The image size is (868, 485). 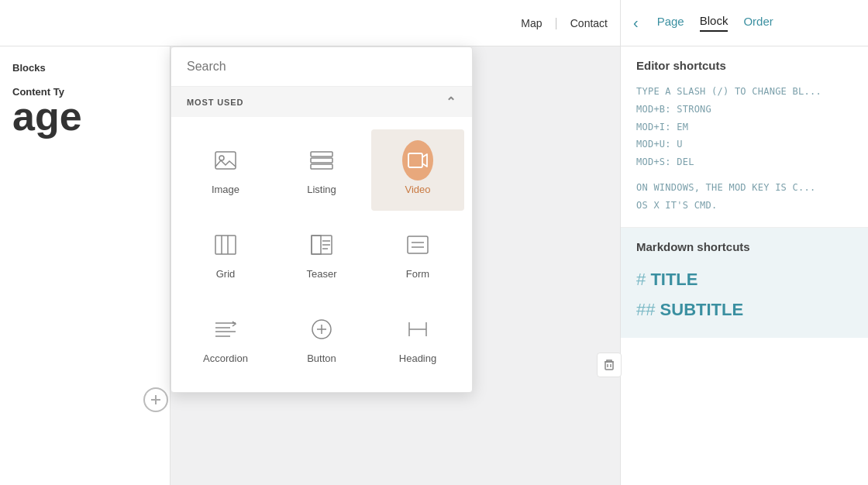 What do you see at coordinates (451, 102) in the screenshot?
I see `collapse-icon: ⌃` at bounding box center [451, 102].